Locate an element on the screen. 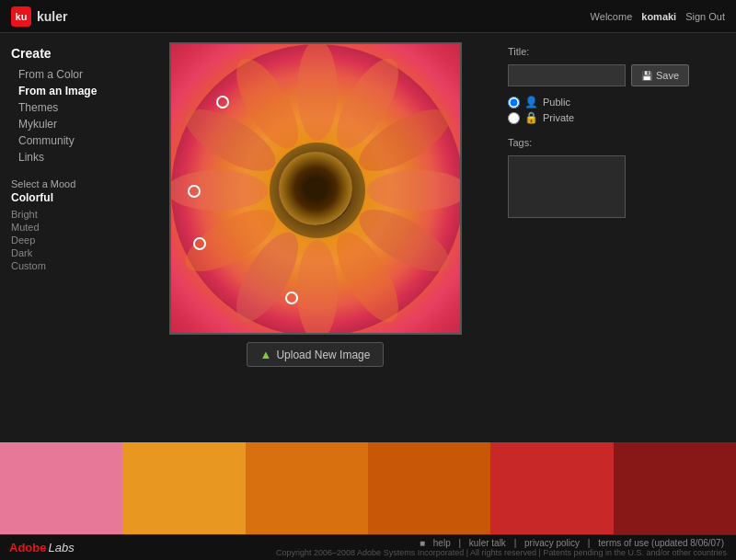  sidebar-item-from-color: From a Color is located at coordinates (66, 74).